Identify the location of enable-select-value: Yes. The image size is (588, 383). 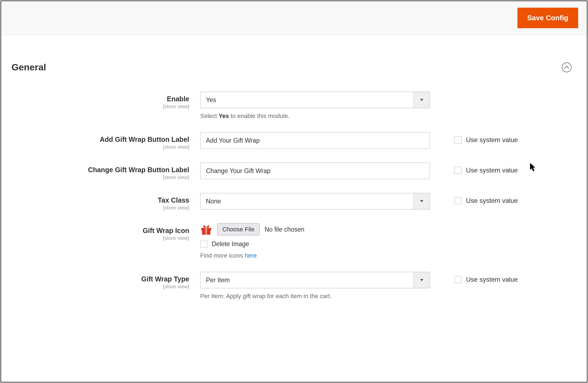
(307, 100).